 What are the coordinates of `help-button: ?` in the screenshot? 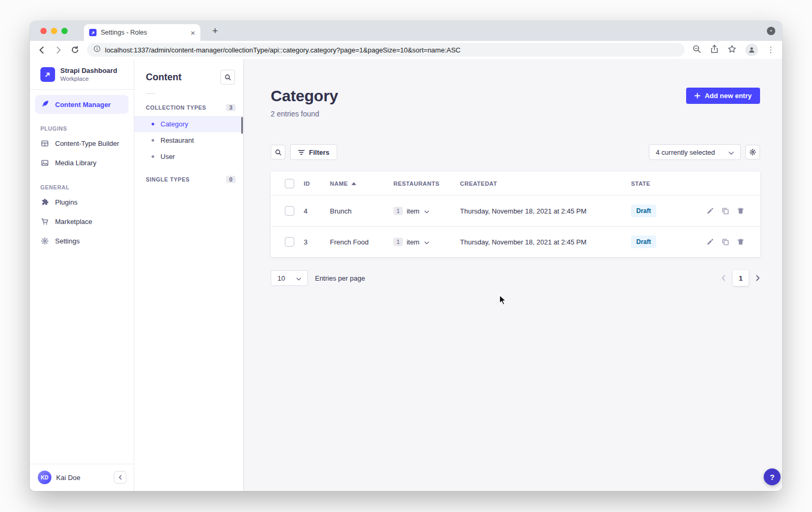 It's located at (772, 477).